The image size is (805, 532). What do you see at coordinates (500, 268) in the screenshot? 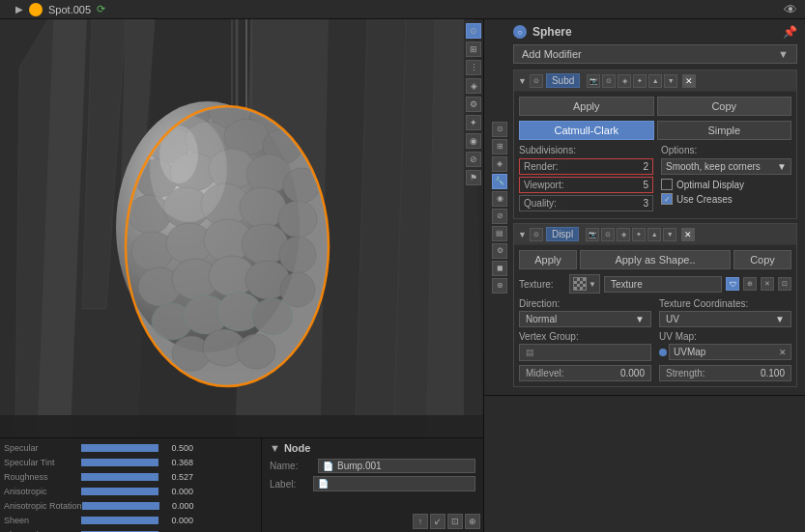
I see `panel-icon-9: ◼` at bounding box center [500, 268].